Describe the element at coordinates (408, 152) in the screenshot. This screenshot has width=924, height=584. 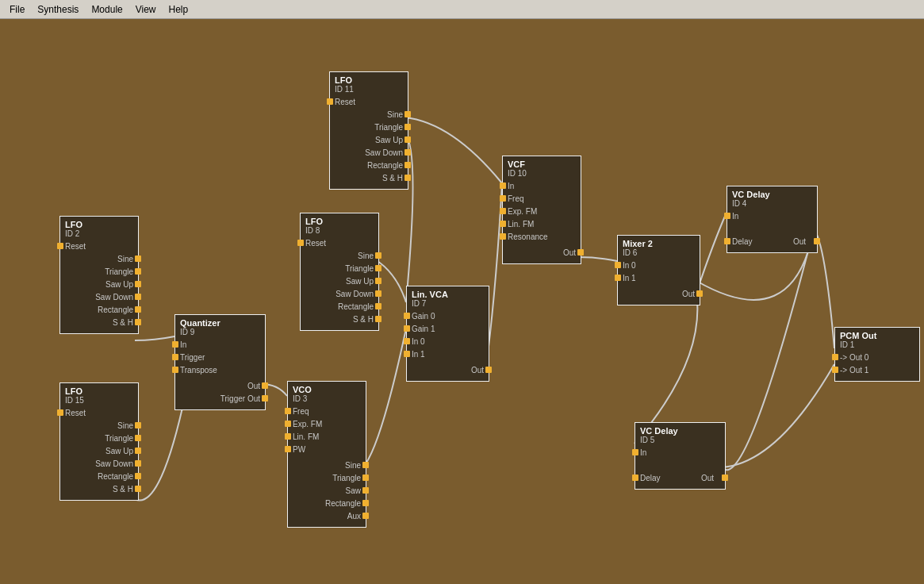
I see `port-sawdown-lfo11` at that location.